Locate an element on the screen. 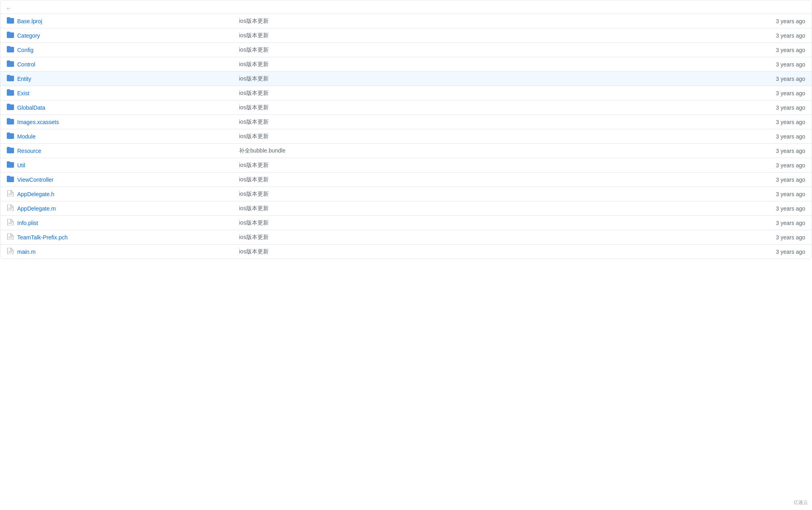 Image resolution: width=812 pixels, height=510 pixels. table-row: ViewControllerios版本更新3 years ago is located at coordinates (406, 180).